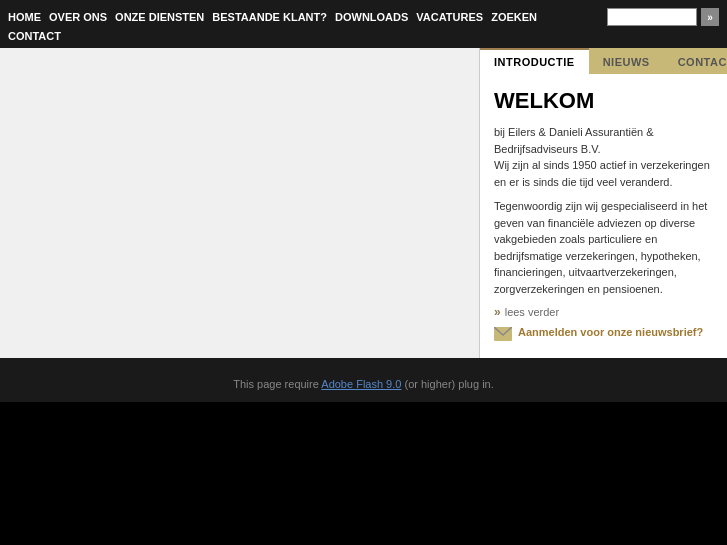  I want to click on nav-second-row: CONTACT, so click(364, 35).